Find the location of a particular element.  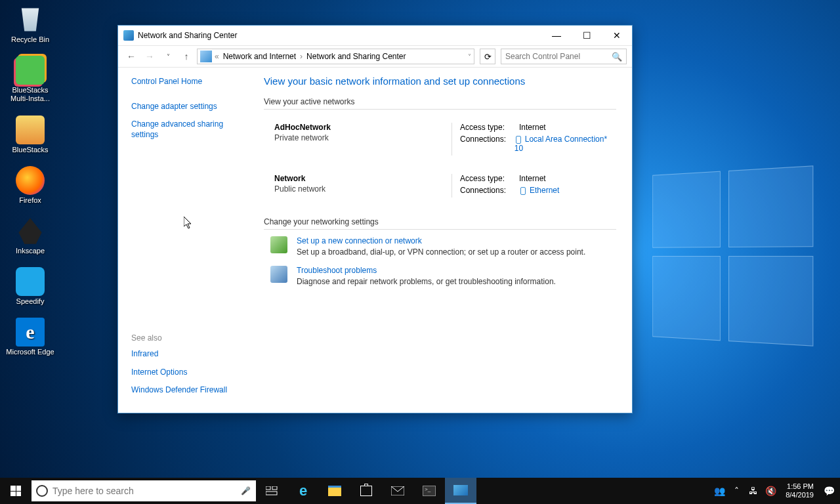

taskbar-store is located at coordinates (366, 491).